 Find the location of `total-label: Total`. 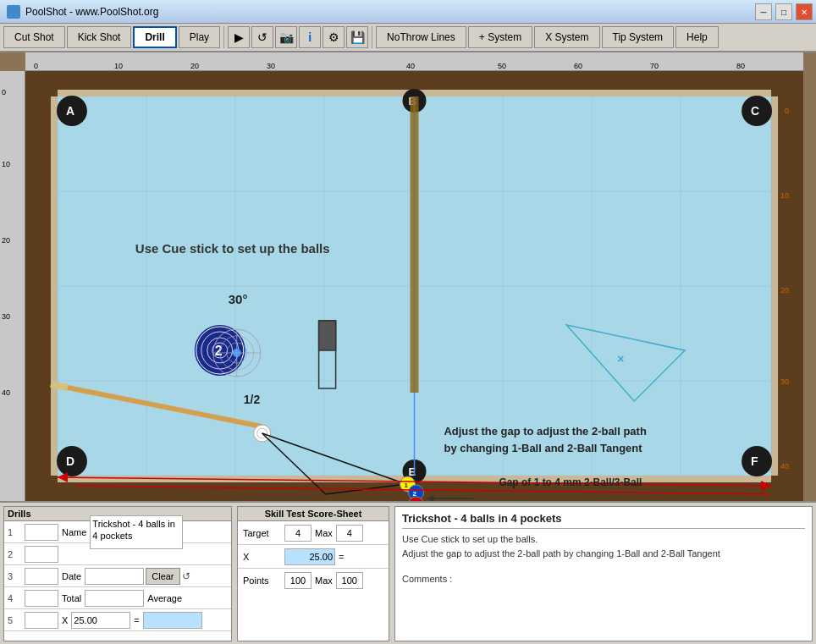

total-label: Total is located at coordinates (71, 598).